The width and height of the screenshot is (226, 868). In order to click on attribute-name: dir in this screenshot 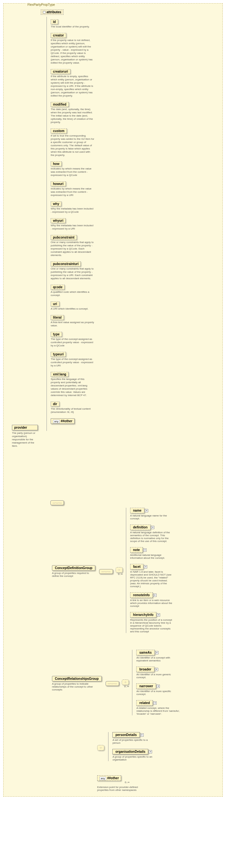, I will do `click(55, 404)`.